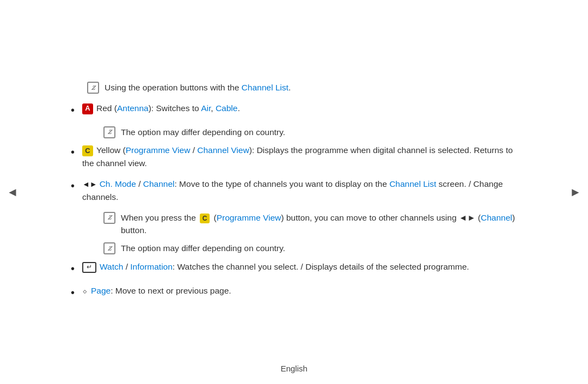 The height and width of the screenshot is (384, 588). What do you see at coordinates (294, 368) in the screenshot?
I see `footer-label: English` at bounding box center [294, 368].